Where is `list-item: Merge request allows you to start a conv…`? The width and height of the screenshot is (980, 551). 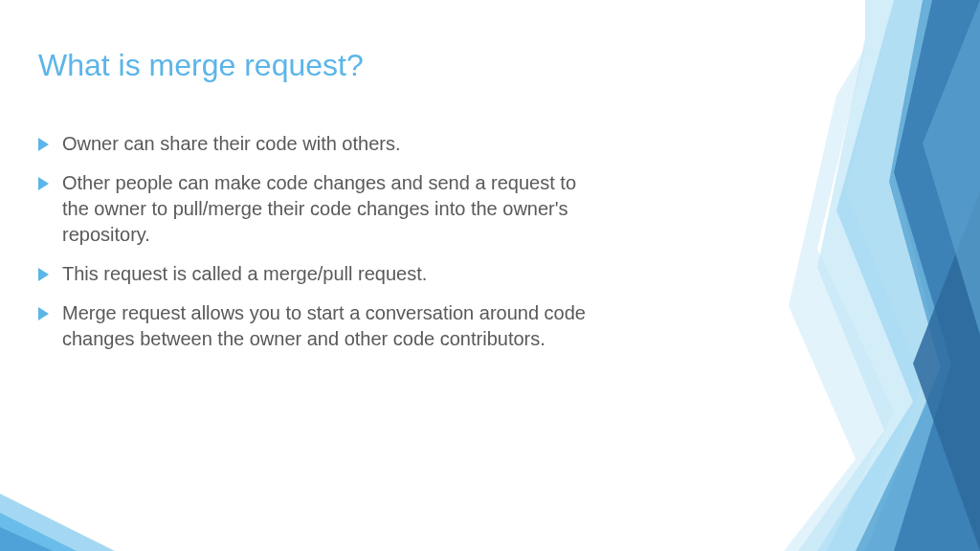 list-item: Merge request allows you to start a conv… is located at coordinates (316, 326).